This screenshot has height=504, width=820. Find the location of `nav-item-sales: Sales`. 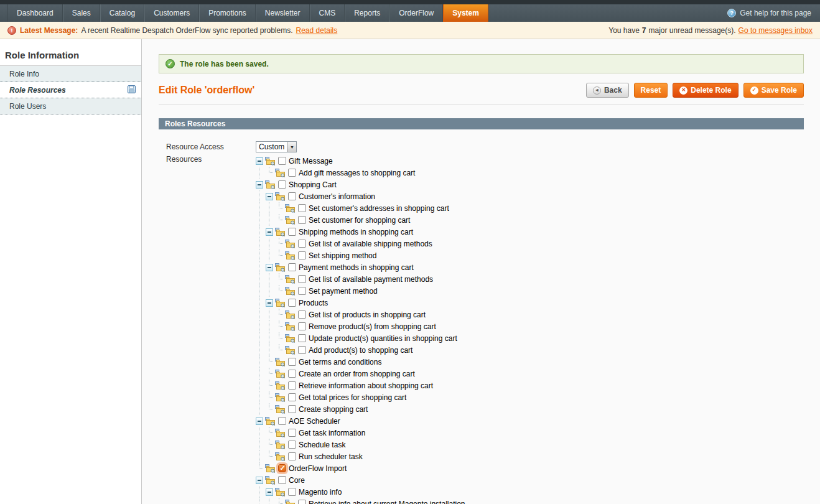

nav-item-sales: Sales is located at coordinates (82, 13).